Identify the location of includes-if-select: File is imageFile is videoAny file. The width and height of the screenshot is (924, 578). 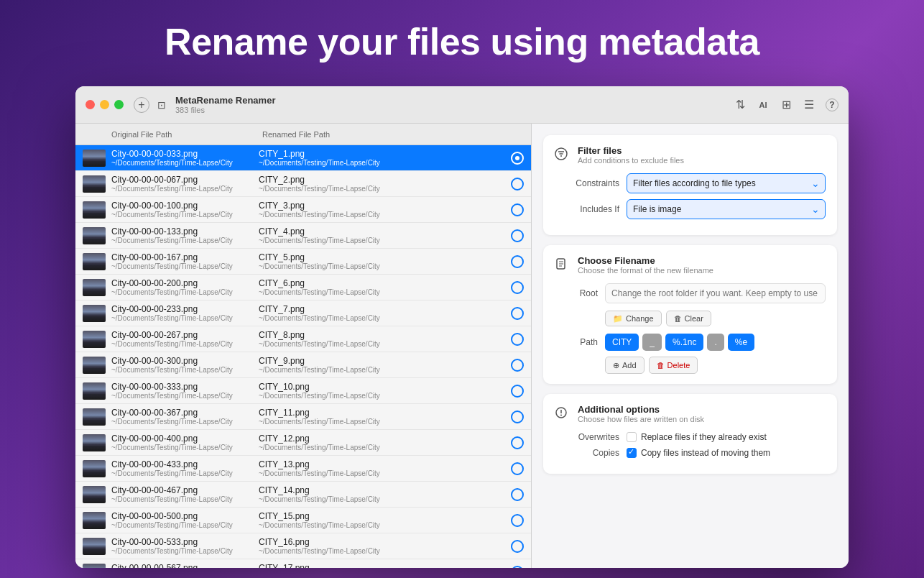
(726, 209).